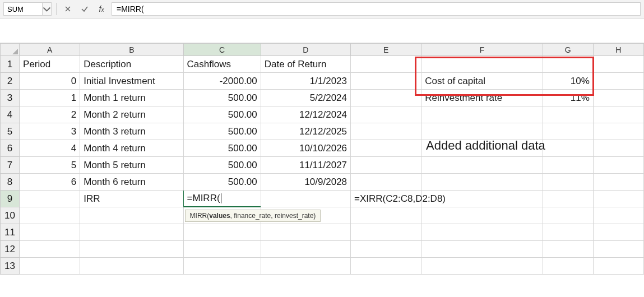 The width and height of the screenshot is (644, 297). Describe the element at coordinates (618, 115) in the screenshot. I see `cell-H4` at that location.